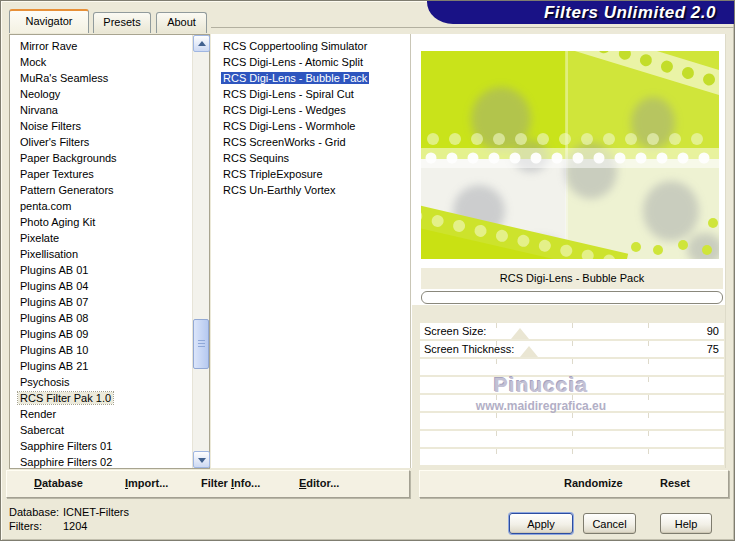 The height and width of the screenshot is (541, 735). What do you see at coordinates (729, 251) in the screenshot?
I see `right-scrollbar-track` at bounding box center [729, 251].